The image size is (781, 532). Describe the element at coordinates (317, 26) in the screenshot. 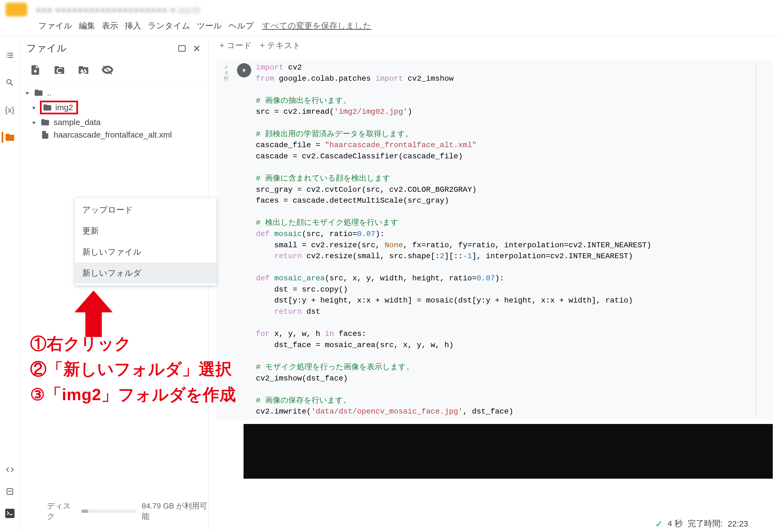

I see `save-status: すべての変更を保存しました` at that location.